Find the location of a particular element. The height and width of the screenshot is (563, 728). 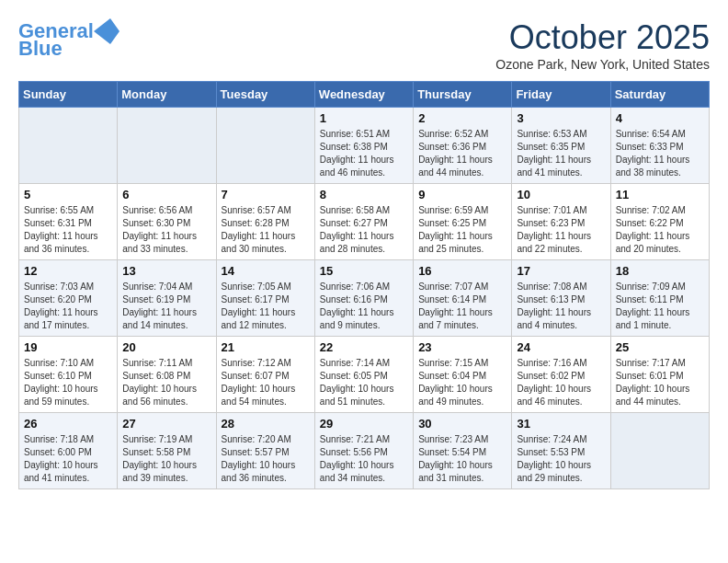

calendar-cell: 5Sunrise: 6:55 AMSunset: 6:31 PMDaylight… is located at coordinates (68, 223).